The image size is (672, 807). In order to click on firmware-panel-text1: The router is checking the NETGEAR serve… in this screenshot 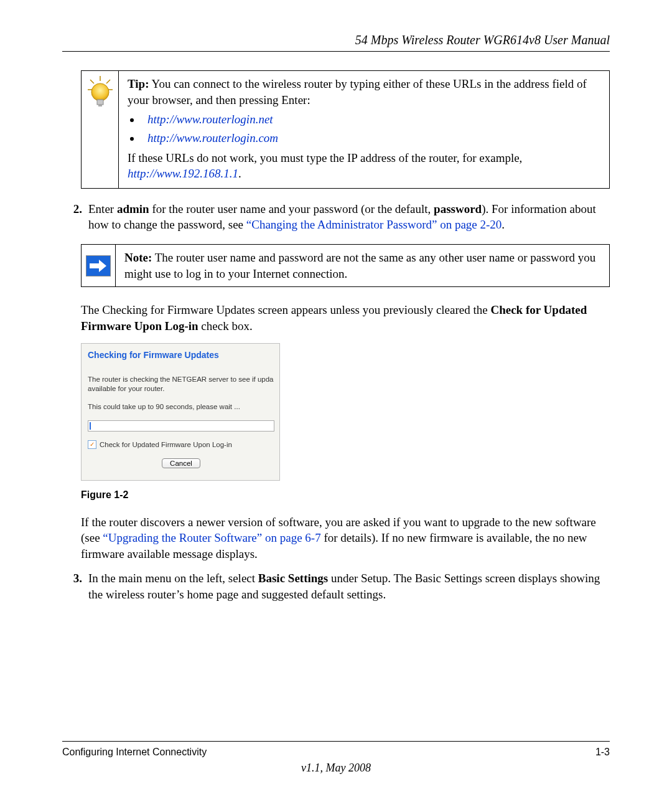, I will do `click(181, 384)`.